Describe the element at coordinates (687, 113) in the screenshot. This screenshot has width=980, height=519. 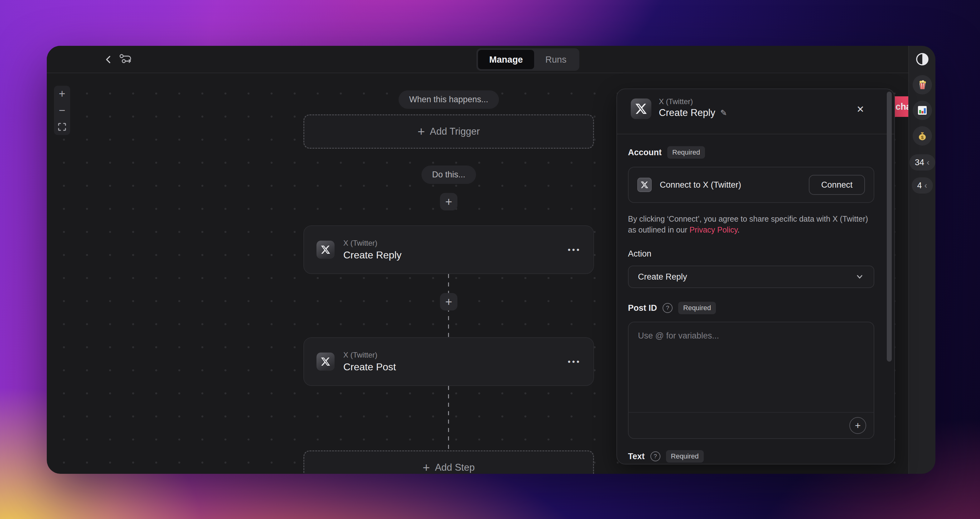
I see `panel-title: Create Reply` at that location.